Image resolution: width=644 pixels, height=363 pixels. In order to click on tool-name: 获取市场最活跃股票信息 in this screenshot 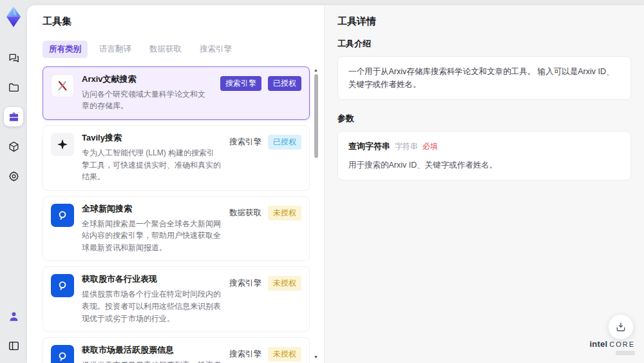, I will do `click(152, 351)`.